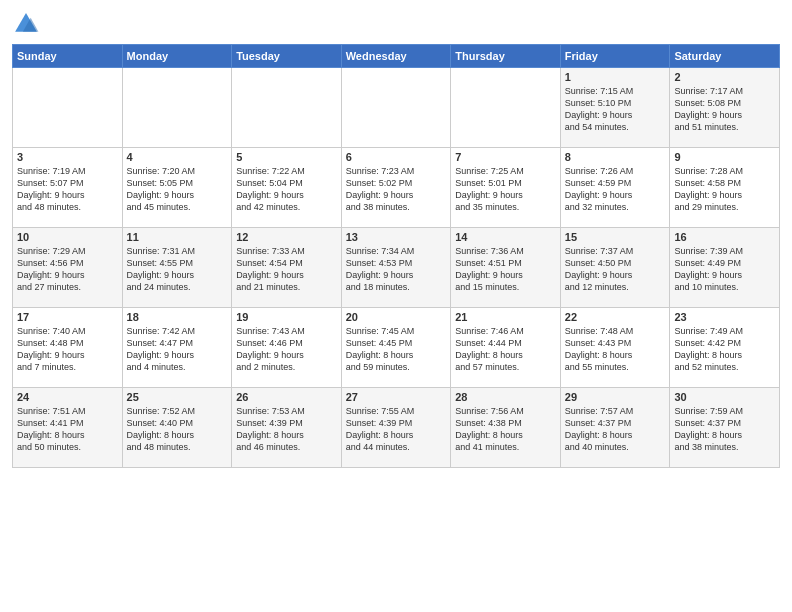 Image resolution: width=792 pixels, height=612 pixels. What do you see at coordinates (506, 430) in the screenshot?
I see `day-info: Sunrise: 7:56 AM Sunset: 4:38 PM Dayligh…` at bounding box center [506, 430].